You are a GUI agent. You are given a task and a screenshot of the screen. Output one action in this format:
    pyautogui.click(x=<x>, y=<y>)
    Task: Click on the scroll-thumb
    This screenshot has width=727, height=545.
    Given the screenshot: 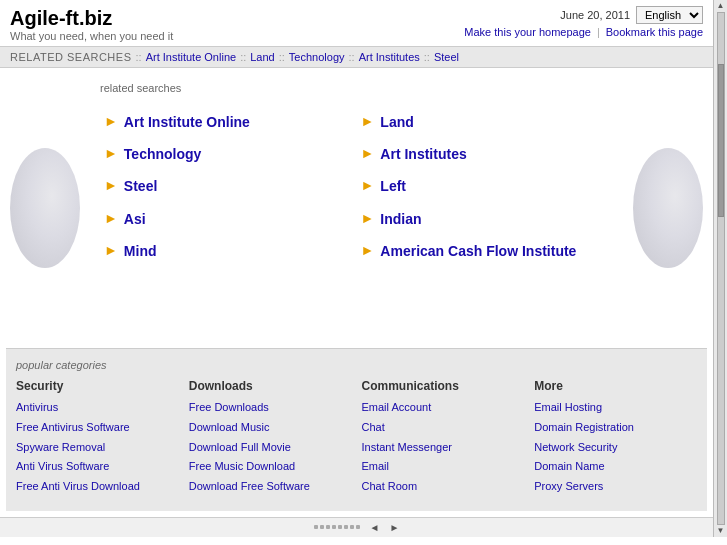 What is the action you would take?
    pyautogui.click(x=721, y=140)
    